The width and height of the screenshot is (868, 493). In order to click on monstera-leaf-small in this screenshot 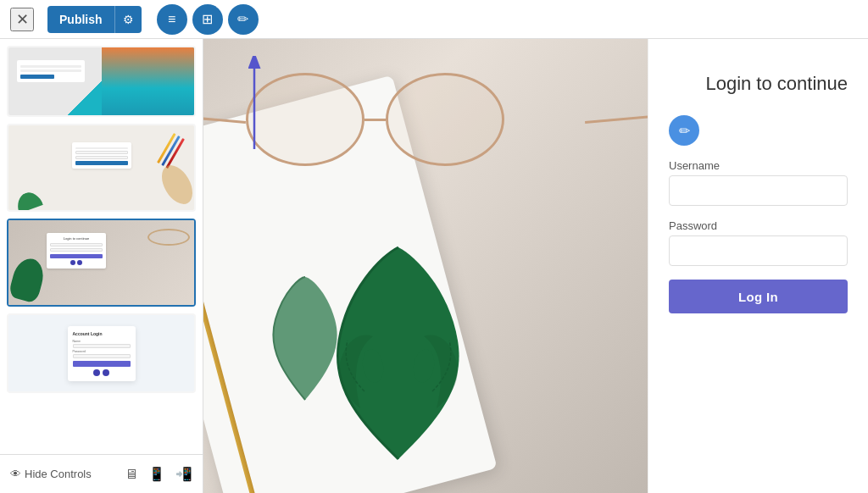, I will do `click(305, 341)`.